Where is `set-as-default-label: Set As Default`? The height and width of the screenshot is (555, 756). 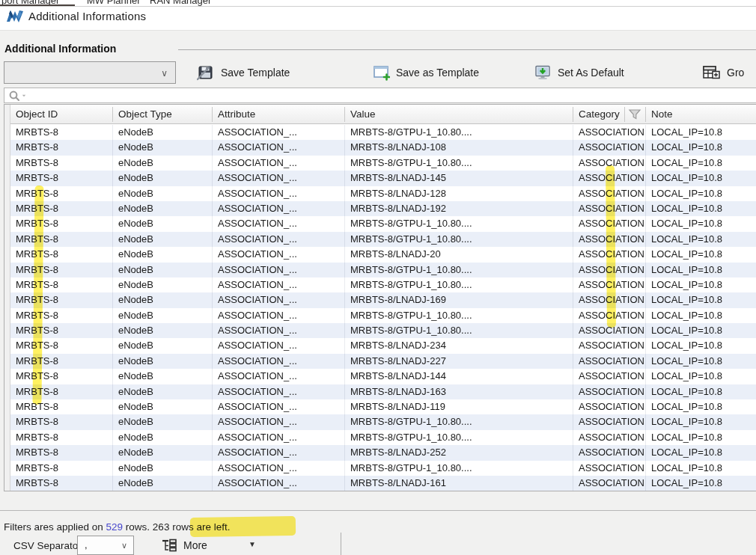 set-as-default-label: Set As Default is located at coordinates (591, 73).